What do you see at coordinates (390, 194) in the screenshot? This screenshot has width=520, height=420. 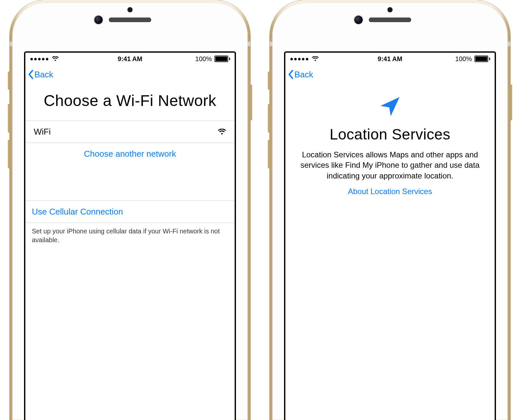 I see `about-location-services-link: About Location Services` at bounding box center [390, 194].